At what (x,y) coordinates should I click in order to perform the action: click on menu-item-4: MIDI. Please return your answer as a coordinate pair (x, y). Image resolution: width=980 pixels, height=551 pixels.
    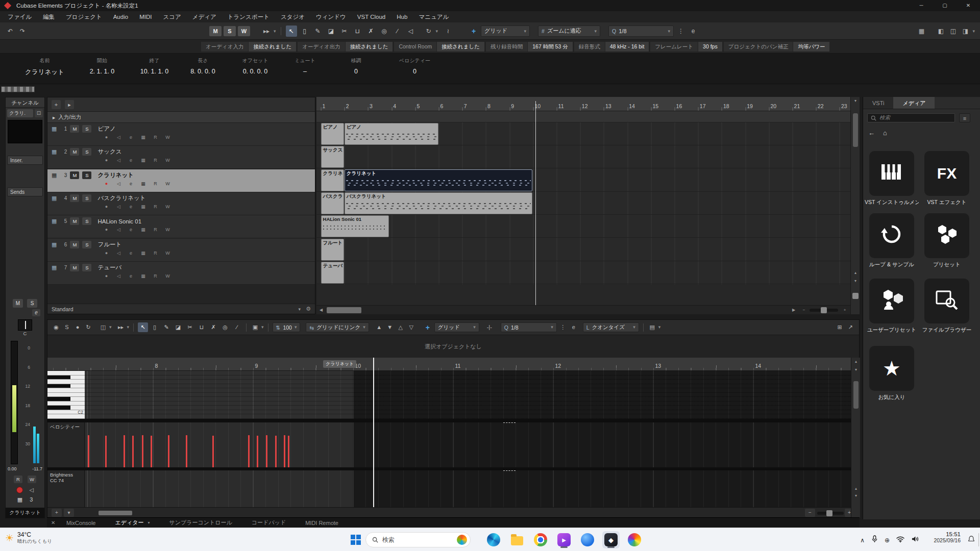
    Looking at the image, I should click on (145, 17).